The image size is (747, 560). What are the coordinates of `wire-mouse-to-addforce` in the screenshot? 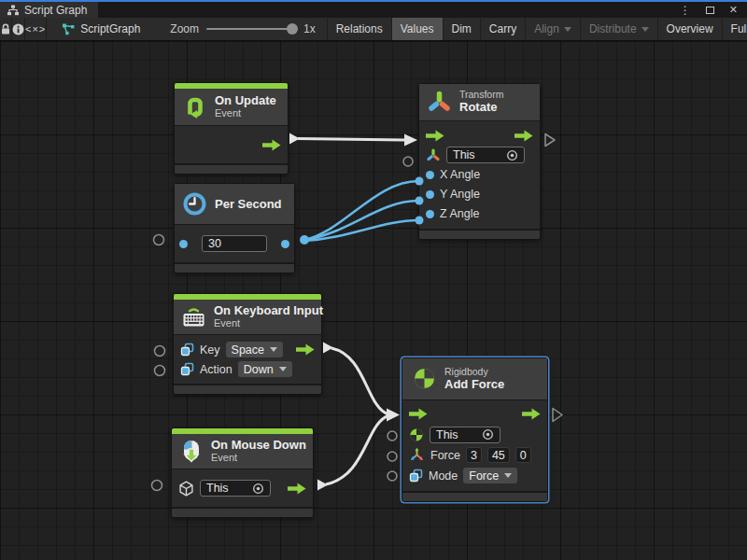 It's located at (359, 450).